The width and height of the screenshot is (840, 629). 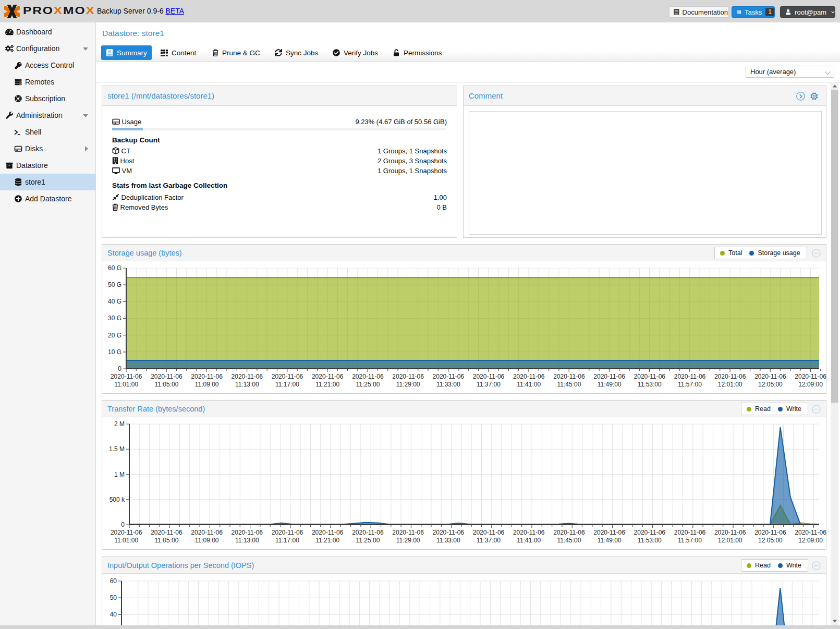 I want to click on svg-text: 20 G, so click(x=115, y=335).